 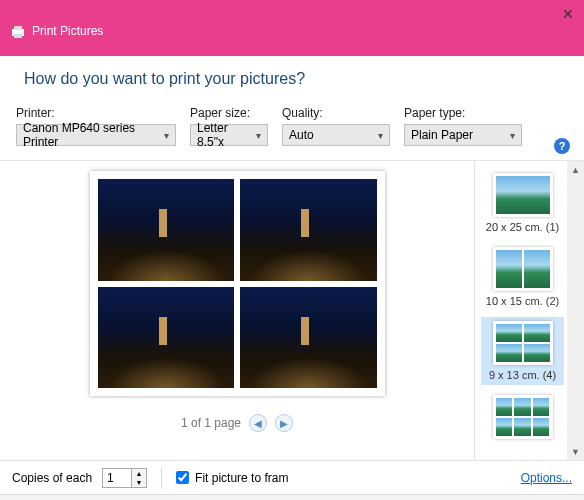 I want to click on pager-text: 1 of 1 page, so click(x=211, y=423).